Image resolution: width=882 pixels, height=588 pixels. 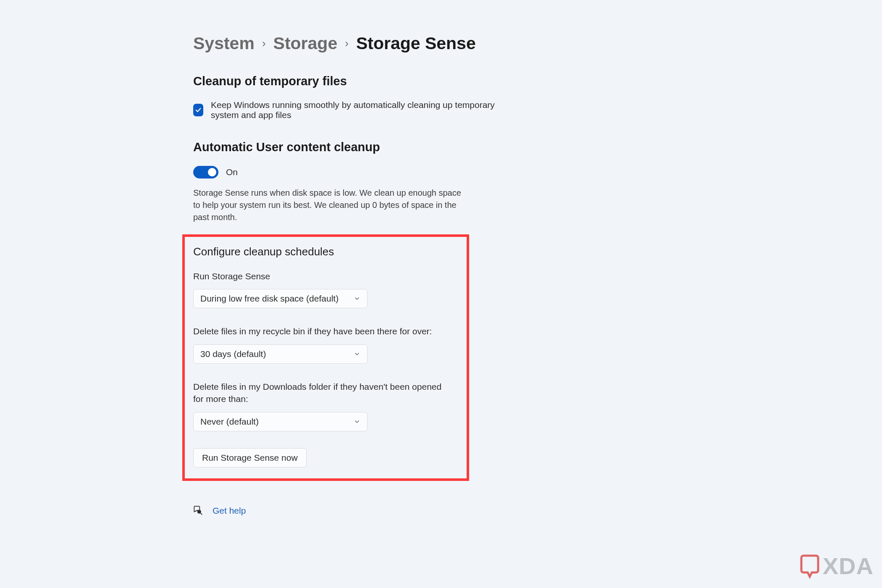 What do you see at coordinates (848, 566) in the screenshot?
I see `xda-watermark-text: XDA` at bounding box center [848, 566].